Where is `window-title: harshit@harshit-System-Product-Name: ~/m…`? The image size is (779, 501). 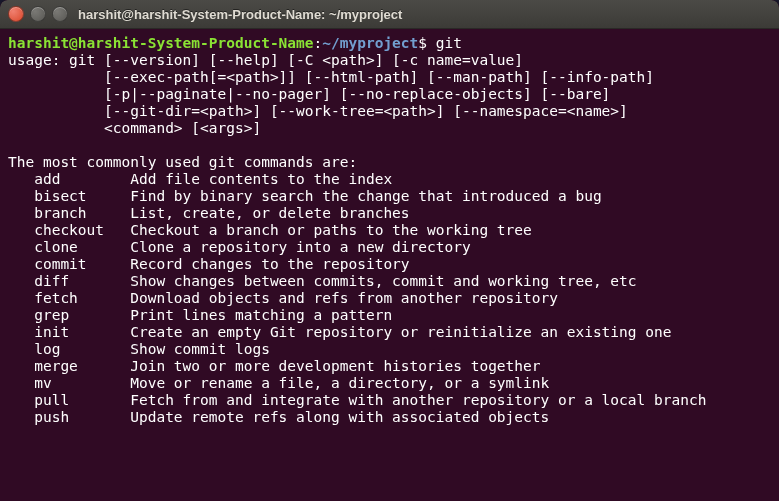
window-title: harshit@harshit-System-Product-Name: ~/m… is located at coordinates (240, 14).